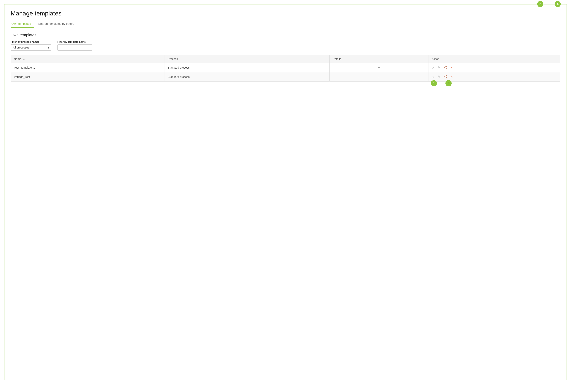 The height and width of the screenshot is (392, 571). Describe the element at coordinates (449, 83) in the screenshot. I see `badge-3: 3` at that location.